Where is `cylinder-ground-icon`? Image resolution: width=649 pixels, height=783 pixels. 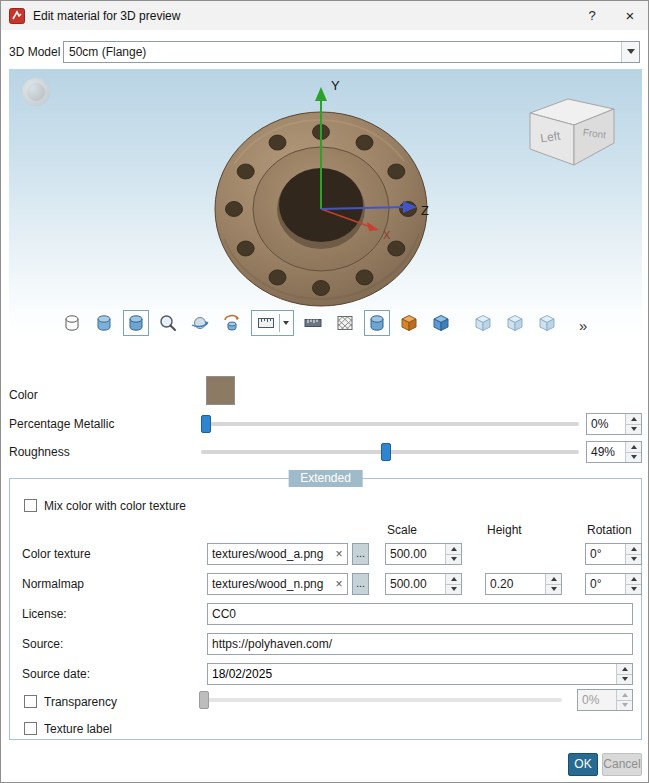 cylinder-ground-icon is located at coordinates (377, 323).